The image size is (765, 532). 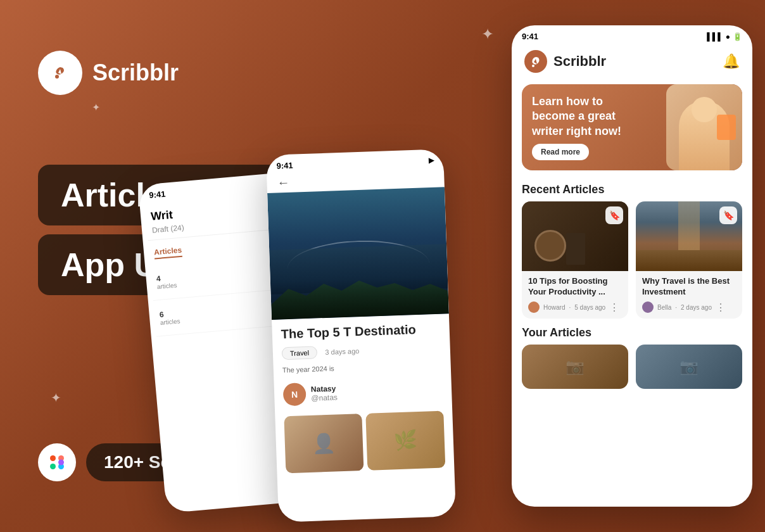 I want to click on phone3-more-btn-2: ⋮, so click(x=721, y=308).